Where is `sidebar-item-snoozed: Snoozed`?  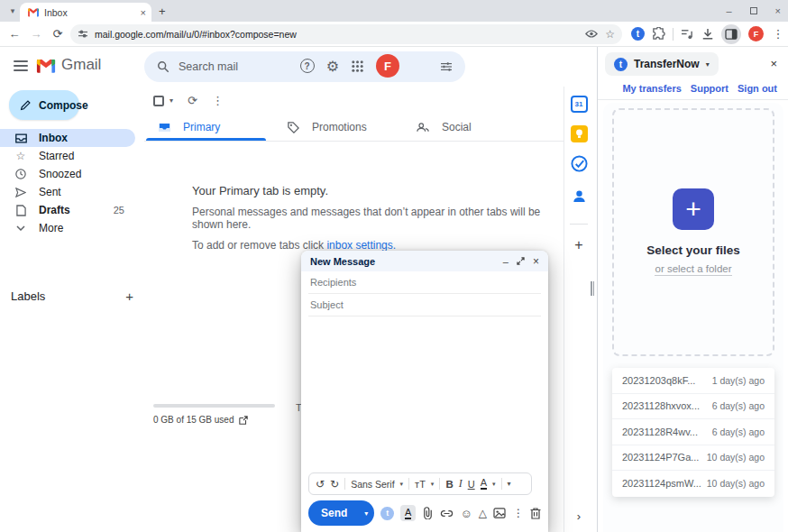
sidebar-item-snoozed: Snoozed is located at coordinates (68, 174).